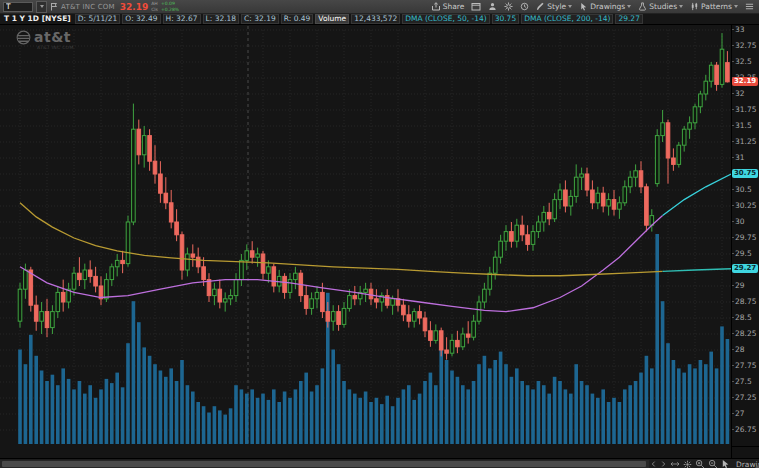  What do you see at coordinates (222, 19) in the screenshot?
I see `low-value: L: 32.18` at bounding box center [222, 19].